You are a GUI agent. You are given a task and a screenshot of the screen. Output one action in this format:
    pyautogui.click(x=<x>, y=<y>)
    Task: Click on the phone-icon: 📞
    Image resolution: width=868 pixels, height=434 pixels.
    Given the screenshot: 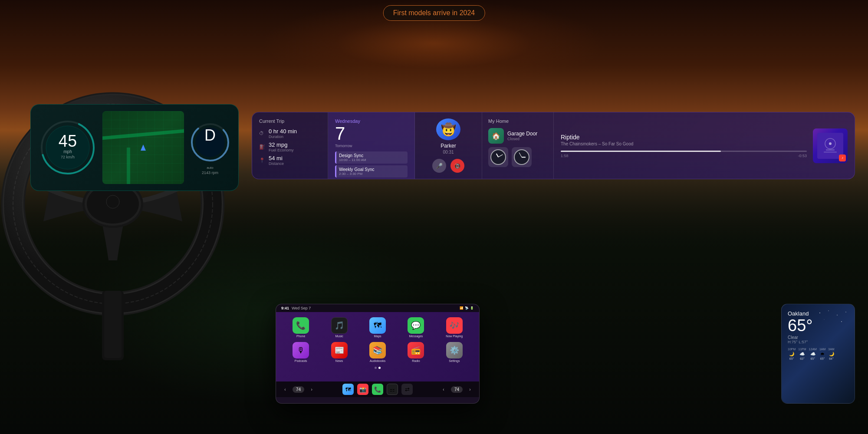 What is the action you would take?
    pyautogui.click(x=301, y=326)
    